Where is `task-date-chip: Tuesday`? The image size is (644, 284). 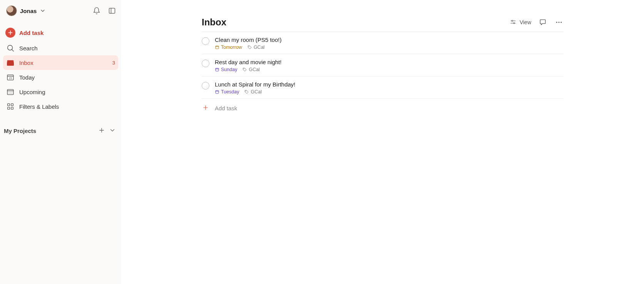 task-date-chip: Tuesday is located at coordinates (227, 92).